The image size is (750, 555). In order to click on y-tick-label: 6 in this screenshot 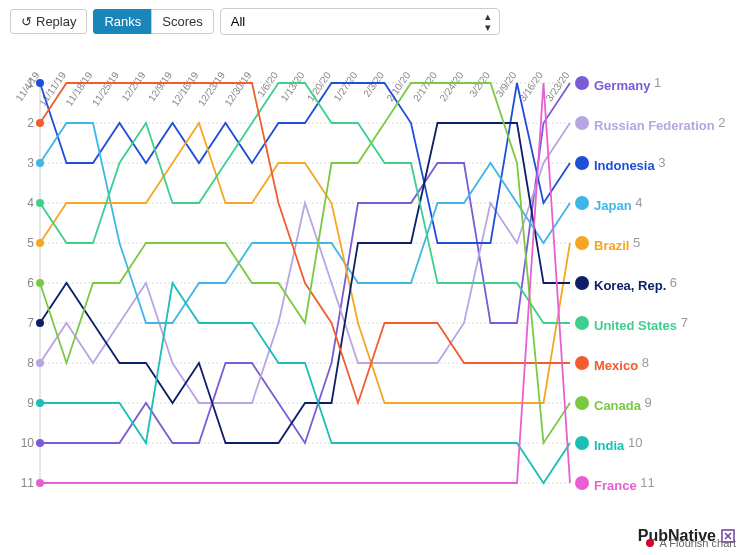, I will do `click(30, 283)`.